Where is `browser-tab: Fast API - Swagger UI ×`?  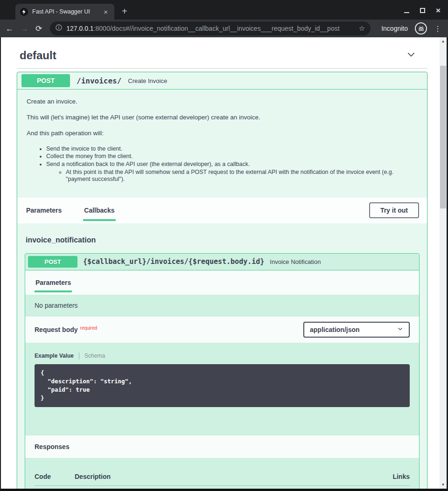 browser-tab: Fast API - Swagger UI × is located at coordinates (65, 12).